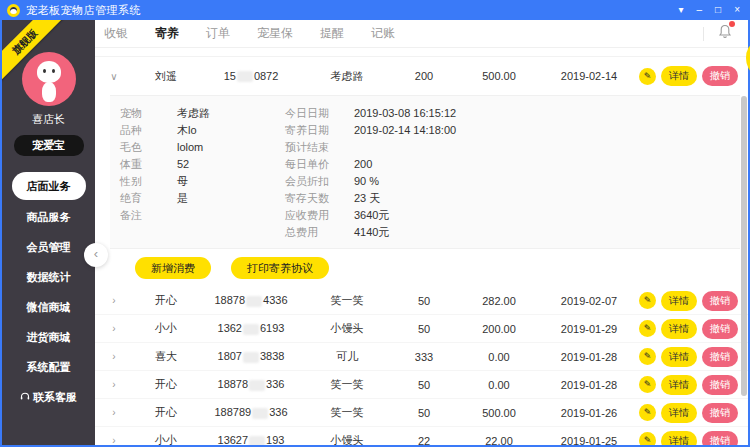 The width and height of the screenshot is (750, 447). I want to click on nav-tab-4: 宠星保, so click(275, 34).